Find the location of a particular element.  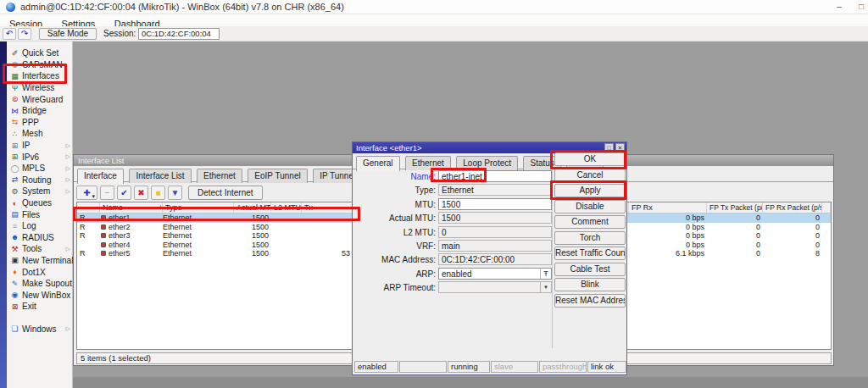

annotation-ether1-row is located at coordinates (217, 213).